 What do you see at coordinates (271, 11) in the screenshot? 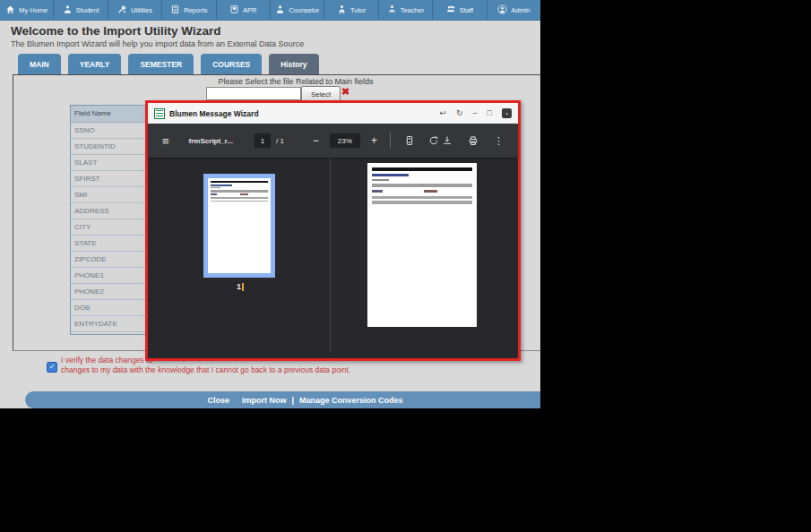
I see `top-navbar: My HomeStudentUtilitiesReportsAPRCounsel…` at bounding box center [271, 11].